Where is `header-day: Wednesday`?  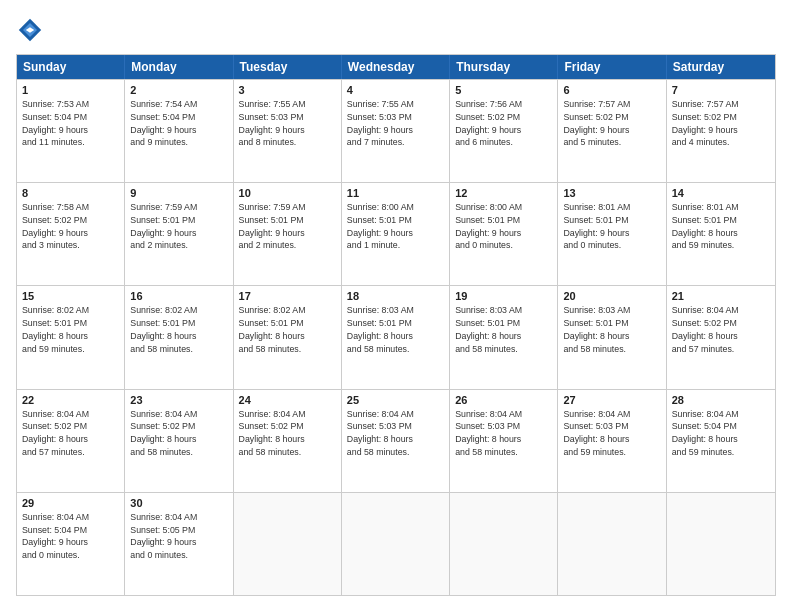 header-day: Wednesday is located at coordinates (396, 67).